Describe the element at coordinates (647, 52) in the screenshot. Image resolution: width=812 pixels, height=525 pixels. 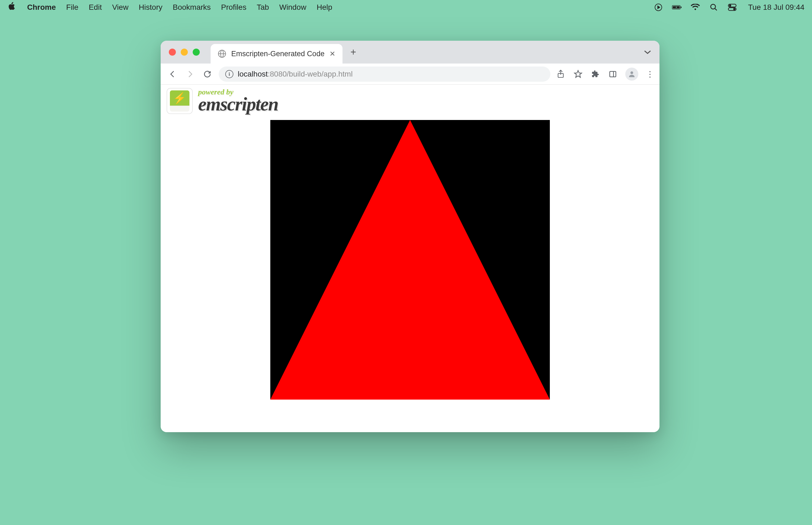
I see `tabs-dropdown-icon` at that location.